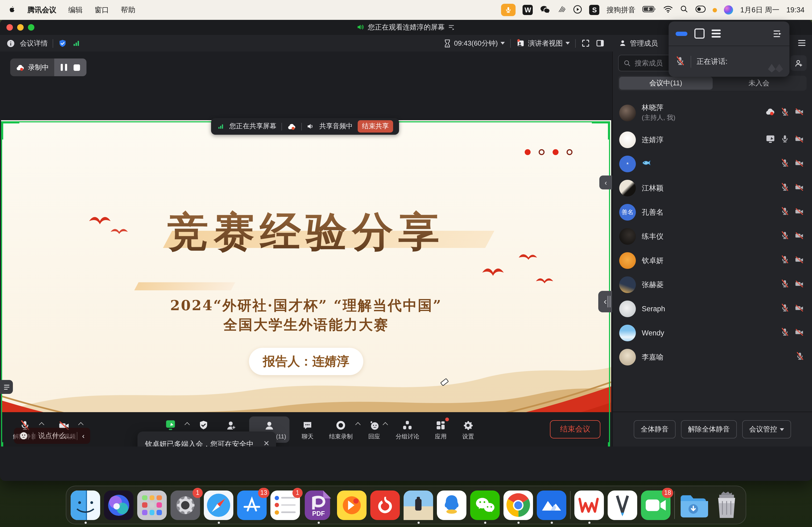 This screenshot has width=812, height=527. Describe the element at coordinates (85, 505) in the screenshot. I see `dock-app-finder` at that location.